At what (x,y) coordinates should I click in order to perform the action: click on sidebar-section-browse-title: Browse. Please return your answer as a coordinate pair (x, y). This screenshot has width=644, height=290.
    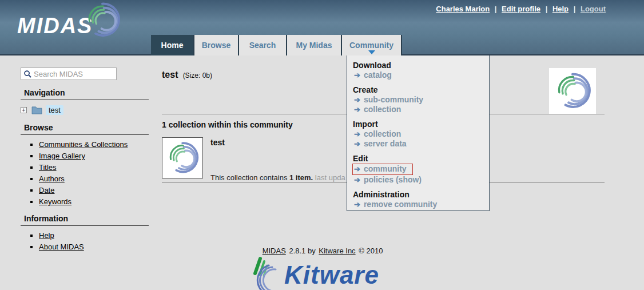
    Looking at the image, I should click on (85, 129).